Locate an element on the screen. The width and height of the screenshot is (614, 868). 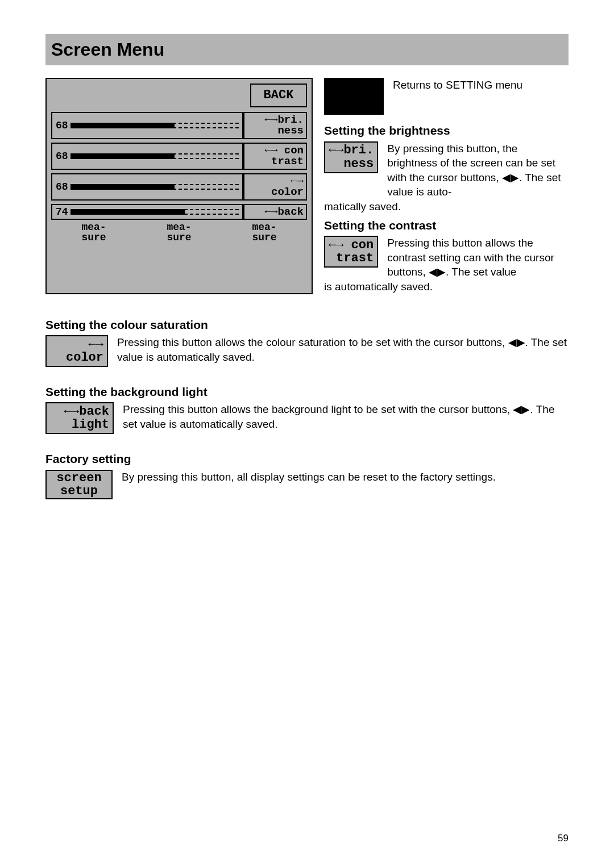
contrast-button: ←→ con trast is located at coordinates (351, 252).